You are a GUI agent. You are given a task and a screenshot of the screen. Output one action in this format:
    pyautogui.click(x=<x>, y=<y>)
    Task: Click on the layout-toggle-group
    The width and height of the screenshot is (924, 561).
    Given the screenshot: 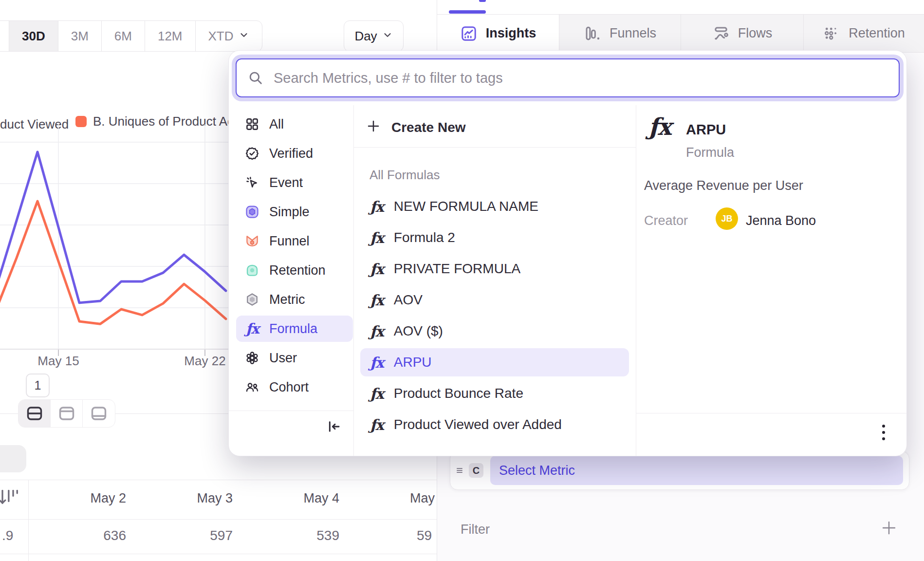 What is the action you would take?
    pyautogui.click(x=67, y=413)
    